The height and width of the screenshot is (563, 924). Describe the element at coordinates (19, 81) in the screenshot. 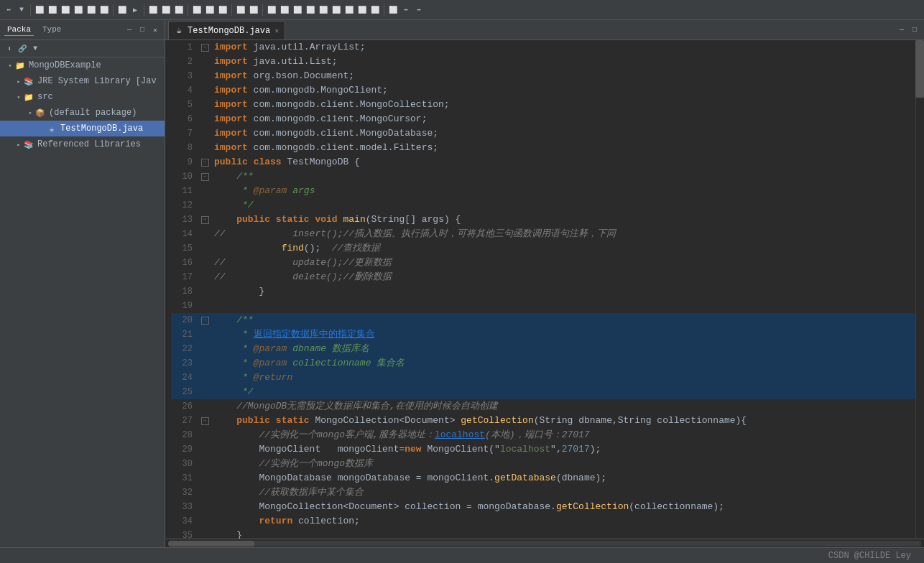

I see `arrow-jre` at that location.